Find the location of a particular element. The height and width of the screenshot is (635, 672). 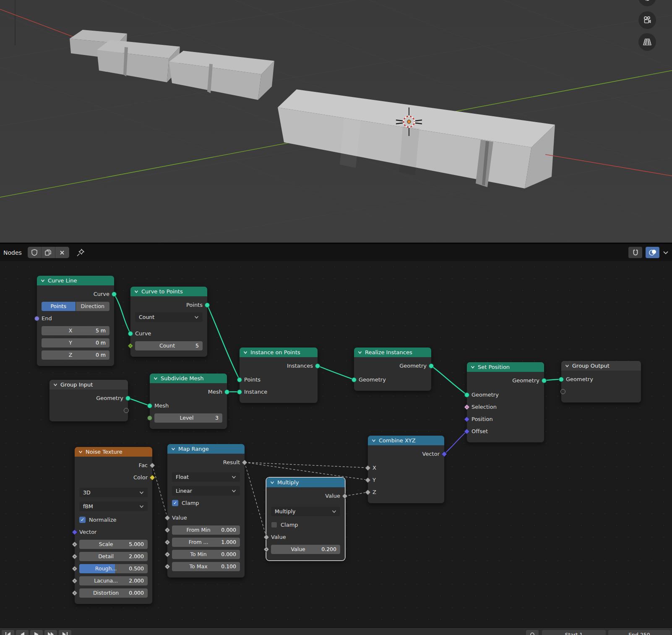

play-button is located at coordinates (36, 632).